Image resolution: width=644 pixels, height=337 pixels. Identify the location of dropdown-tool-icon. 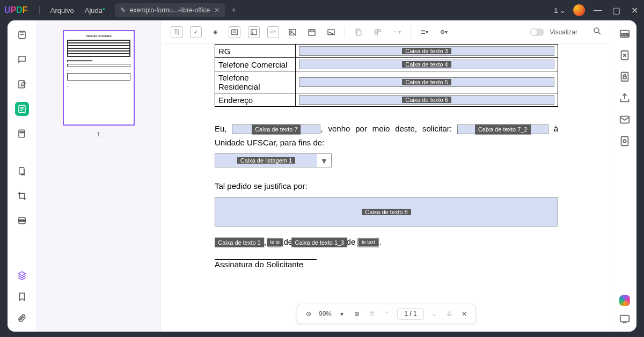
(235, 32).